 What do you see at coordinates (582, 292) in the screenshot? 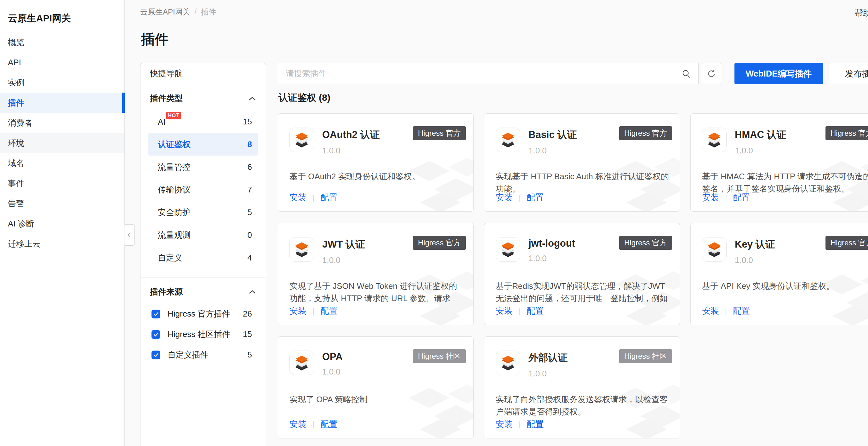
I see `plugin-description: 基于Redis实现JWT的弱状态管理，解决了JWT无法登出的问题，还可用于唯一登…` at bounding box center [582, 292].